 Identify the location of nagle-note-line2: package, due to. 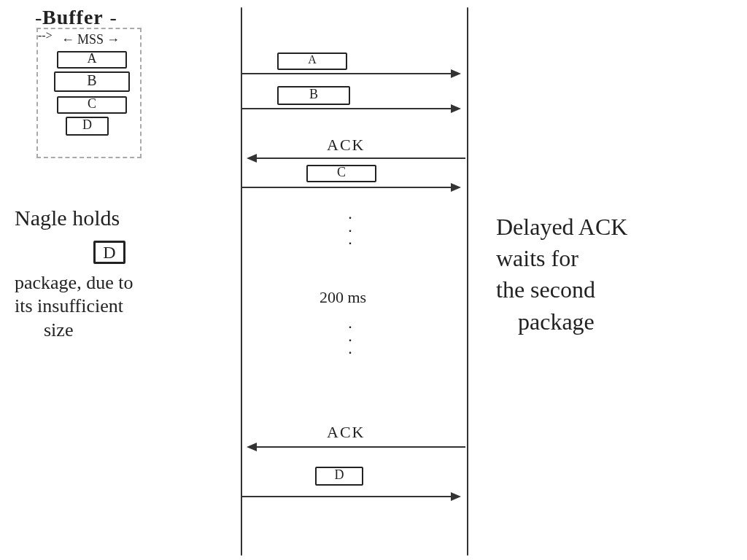
(109, 283).